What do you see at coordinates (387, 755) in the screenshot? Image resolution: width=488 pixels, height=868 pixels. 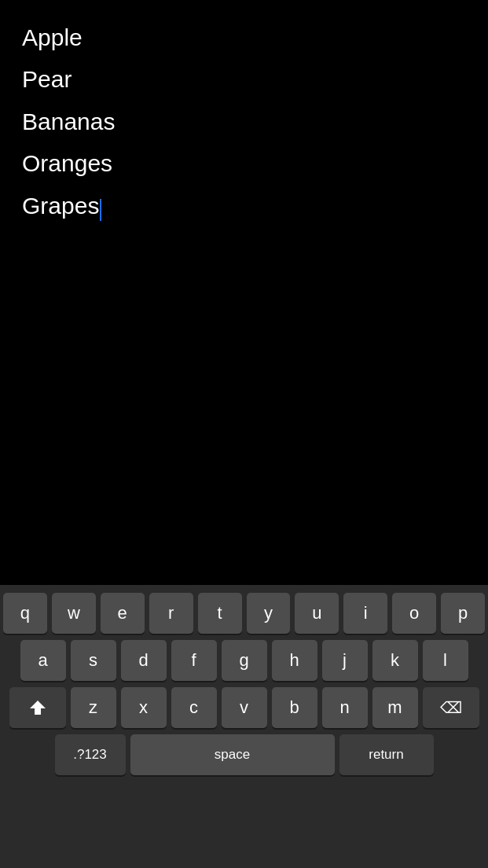 I see `return-key: return` at bounding box center [387, 755].